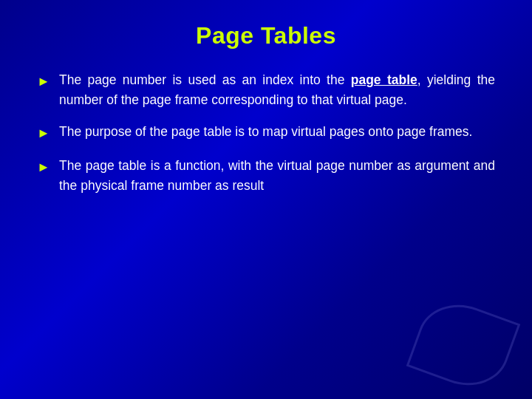 Image resolution: width=532 pixels, height=399 pixels. Describe the element at coordinates (277, 176) in the screenshot. I see `bullet-text-3: The page table is a function, with the v…` at that location.